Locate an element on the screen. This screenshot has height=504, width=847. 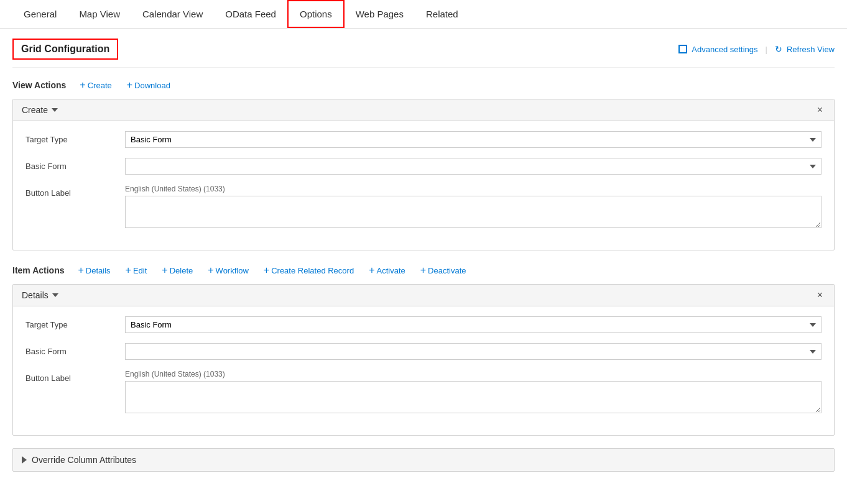
create-card-close: × is located at coordinates (820, 110).